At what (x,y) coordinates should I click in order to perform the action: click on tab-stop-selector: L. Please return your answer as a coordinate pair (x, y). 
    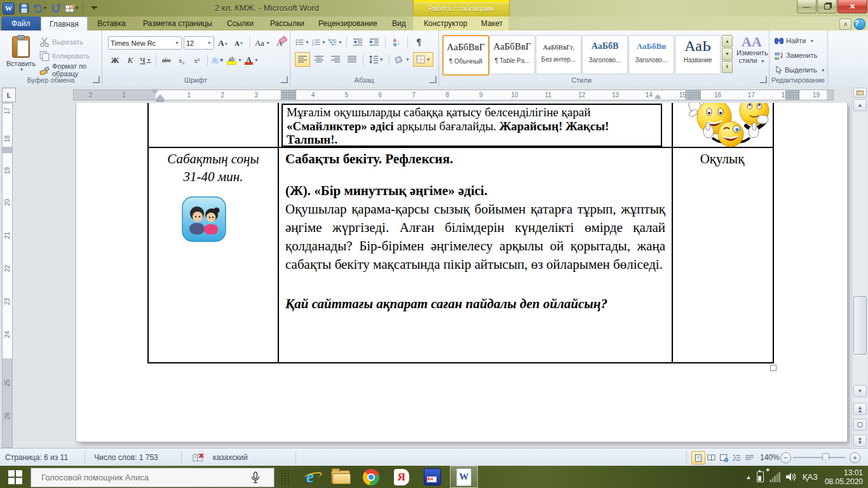
    Looking at the image, I should click on (9, 95).